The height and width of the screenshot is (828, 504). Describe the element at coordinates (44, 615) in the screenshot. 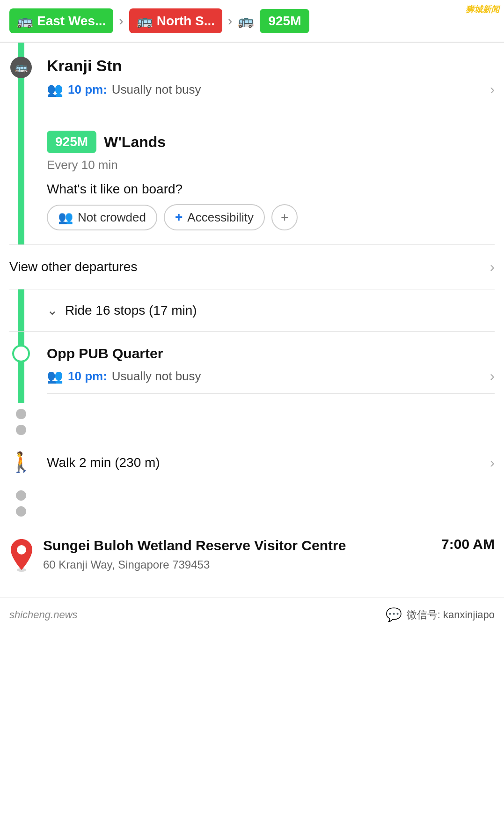

I see `footer-left: shicheng.news` at that location.